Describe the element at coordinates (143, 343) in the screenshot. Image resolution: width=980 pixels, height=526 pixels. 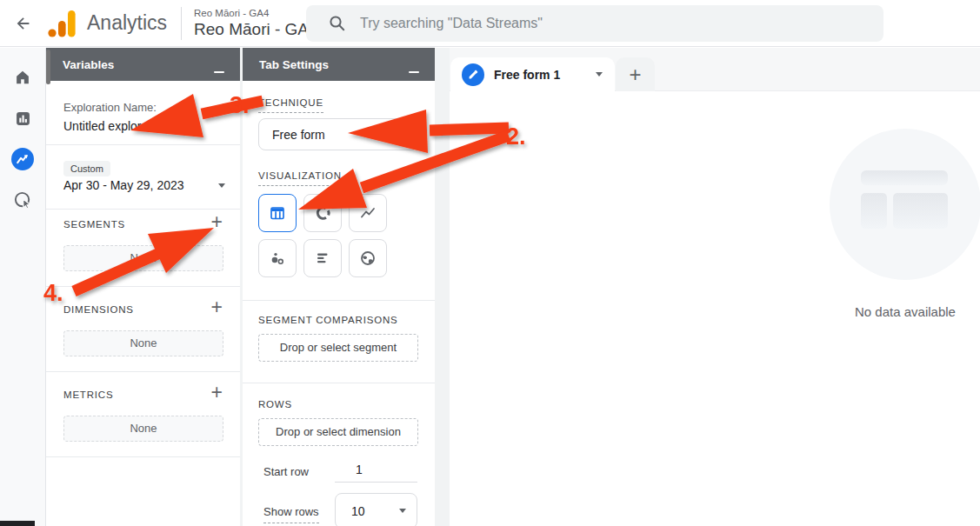
I see `dimensions-none-box: None` at that location.